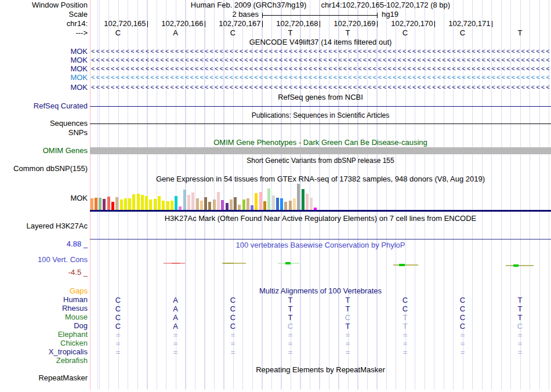 The height and width of the screenshot is (392, 551). Describe the element at coordinates (320, 151) in the screenshot. I see `omim-gene-bar` at that location.